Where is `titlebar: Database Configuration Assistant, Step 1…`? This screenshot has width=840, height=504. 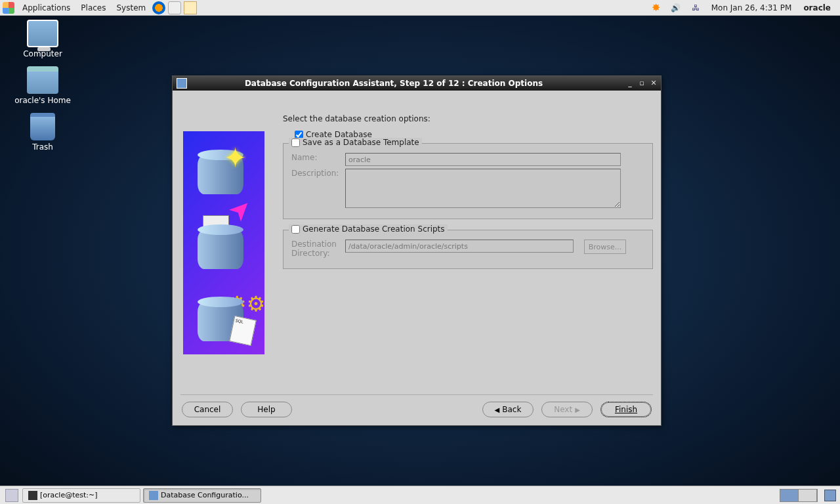 titlebar: Database Configuration Assistant, Step 1… is located at coordinates (417, 83).